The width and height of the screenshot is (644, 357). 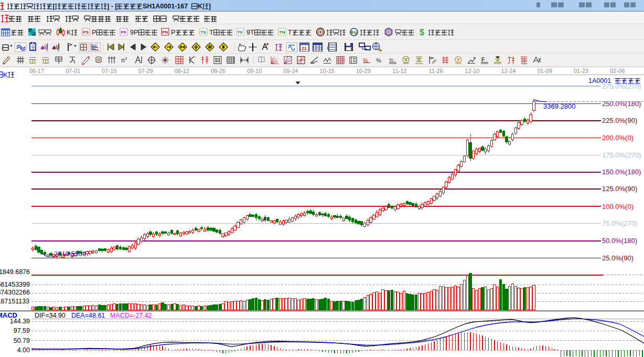 What do you see at coordinates (109, 71) in the screenshot?
I see `svg-text: 07-15` at bounding box center [109, 71].